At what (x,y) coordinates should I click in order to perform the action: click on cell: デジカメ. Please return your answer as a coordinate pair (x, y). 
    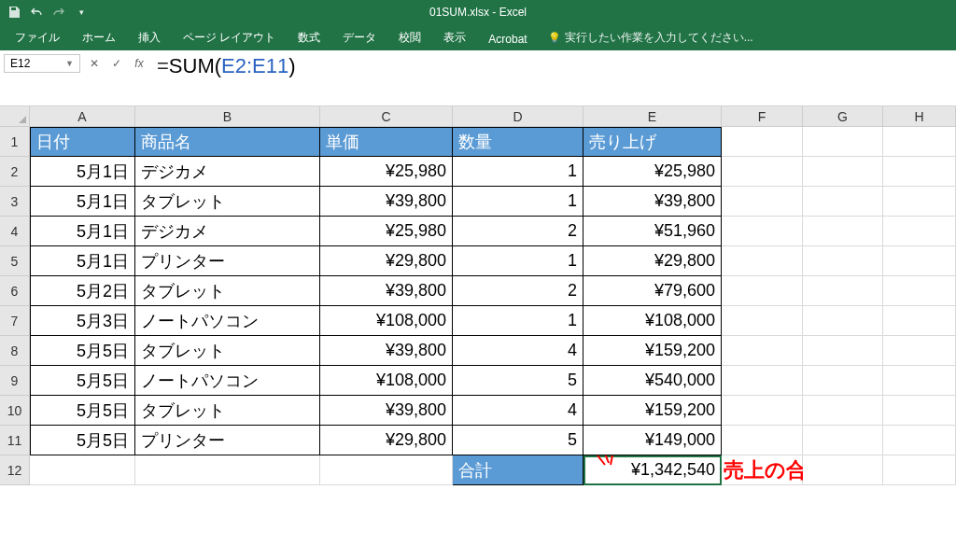
    Looking at the image, I should click on (228, 231).